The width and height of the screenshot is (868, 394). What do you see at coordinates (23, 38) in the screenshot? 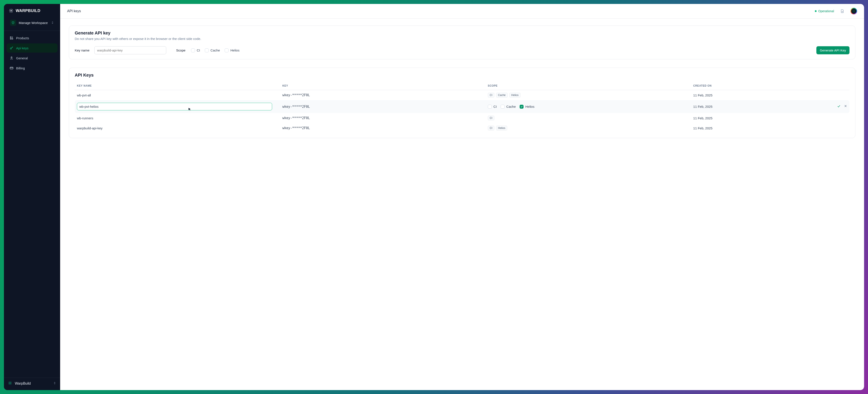
I see `nav-label: Products` at bounding box center [23, 38].